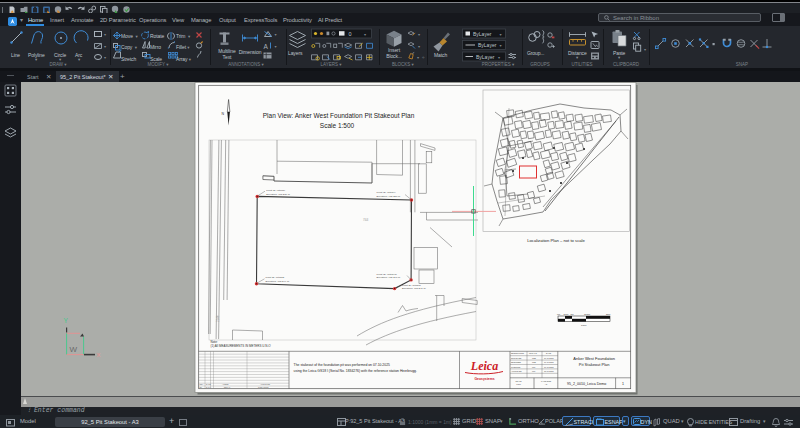 Image resolution: width=800 pixels, height=428 pixels. Describe the element at coordinates (66, 320) in the screenshot. I see `svg-text: Y` at that location.